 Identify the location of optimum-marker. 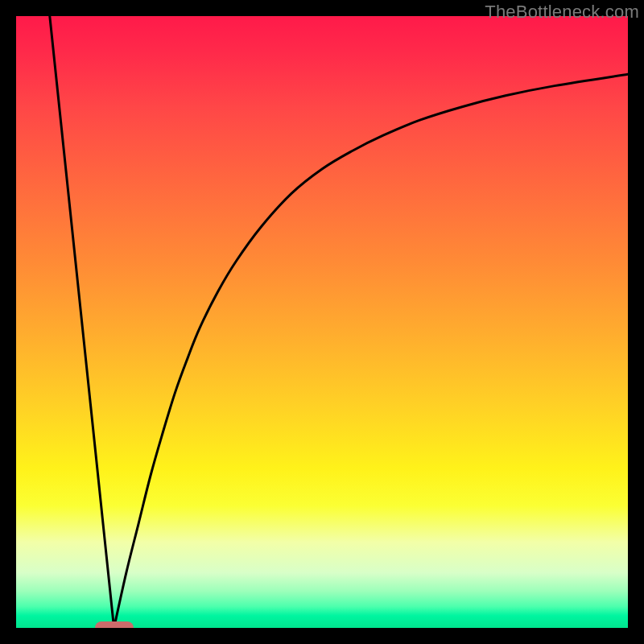
(114, 625).